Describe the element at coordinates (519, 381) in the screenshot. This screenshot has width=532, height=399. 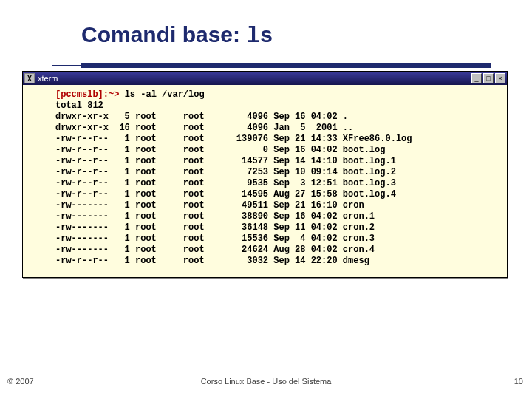
I see `page-number: 10` at that location.